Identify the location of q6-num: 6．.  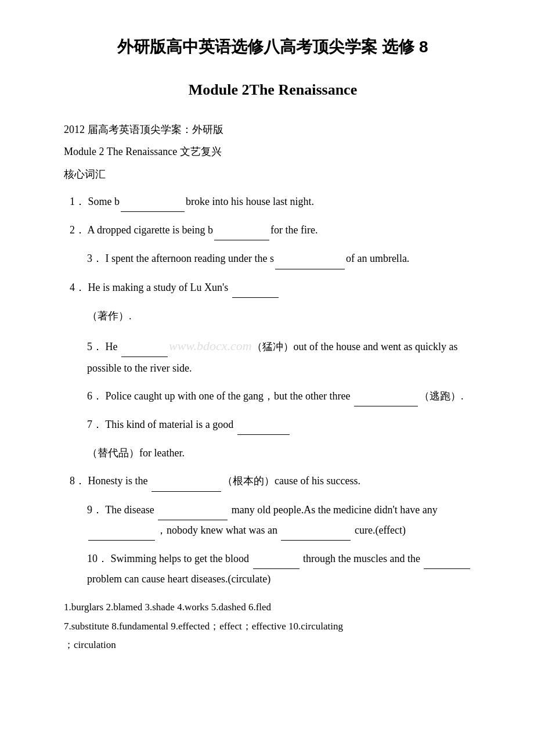
(95, 396).